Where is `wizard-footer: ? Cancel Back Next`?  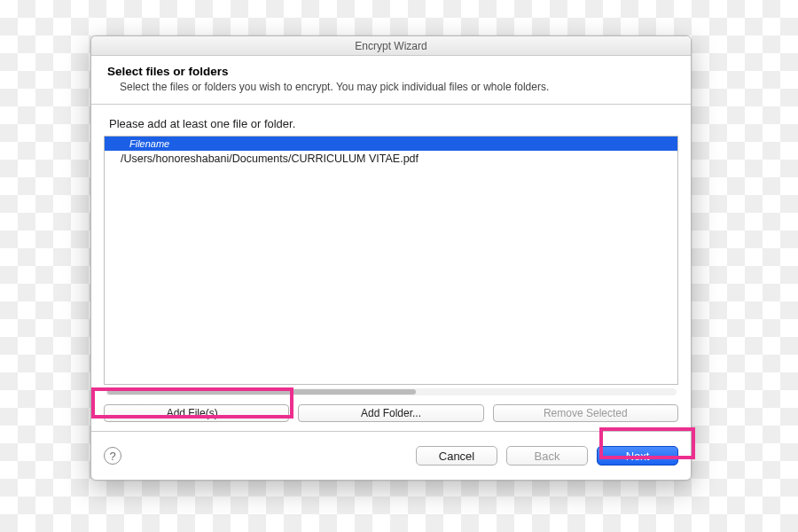
wizard-footer: ? Cancel Back Next is located at coordinates (391, 456).